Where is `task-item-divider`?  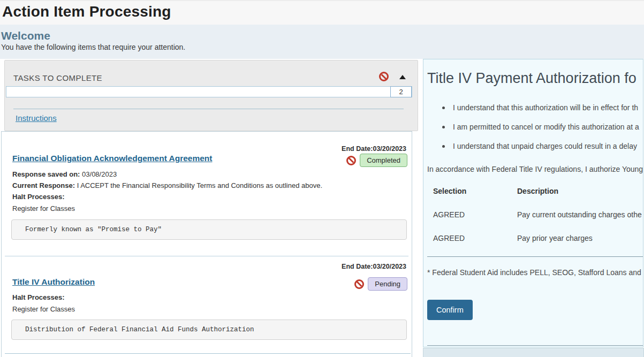
task-item-divider is located at coordinates (207, 256).